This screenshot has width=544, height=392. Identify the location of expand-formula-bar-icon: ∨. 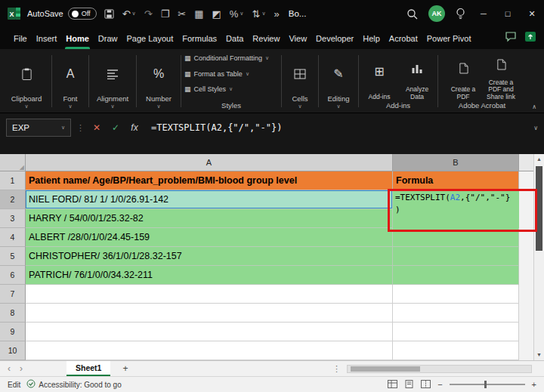
(536, 128).